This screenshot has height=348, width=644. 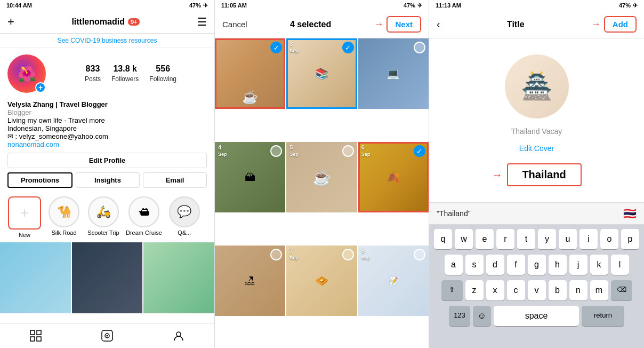 What do you see at coordinates (464, 239) in the screenshot?
I see `key-w: w` at bounding box center [464, 239].